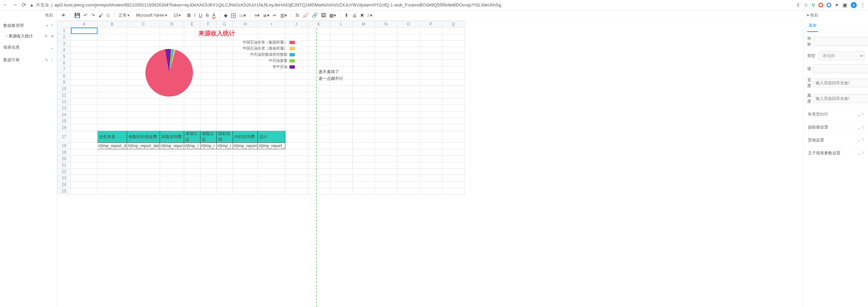 The width and height of the screenshot is (868, 307). What do you see at coordinates (64, 69) in the screenshot?
I see `row-header: 7` at bounding box center [64, 69].